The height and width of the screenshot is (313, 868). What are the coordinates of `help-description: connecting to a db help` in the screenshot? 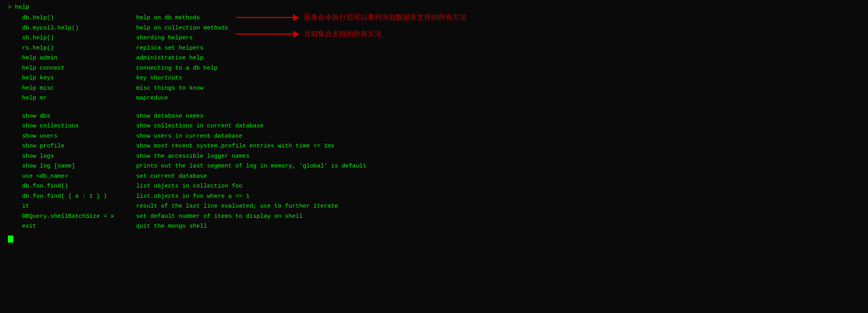 It's located at (251, 68).